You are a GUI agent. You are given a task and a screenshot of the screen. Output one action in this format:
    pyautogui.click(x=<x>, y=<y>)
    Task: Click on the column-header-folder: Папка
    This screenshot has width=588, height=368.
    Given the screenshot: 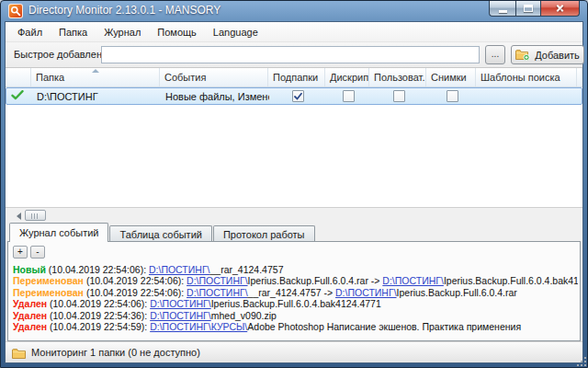 What is the action you would take?
    pyautogui.click(x=96, y=77)
    